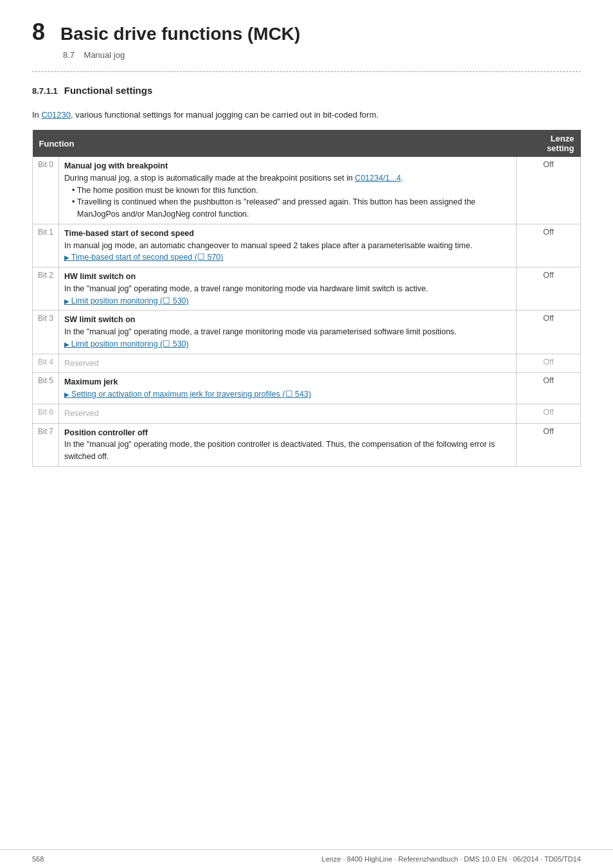  Describe the element at coordinates (116, 166) in the screenshot. I see `function-title: Manual jog with breakpoint` at that location.